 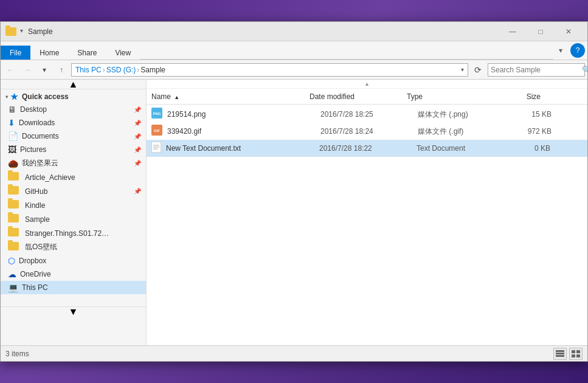 What do you see at coordinates (513, 32) in the screenshot?
I see `minimize-button: —` at bounding box center [513, 32].